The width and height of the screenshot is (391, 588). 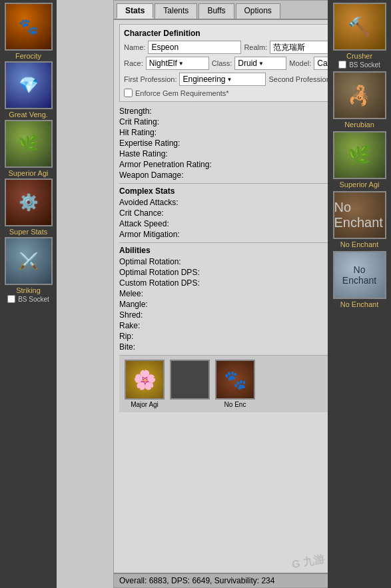 I want to click on equip-slot-empty, so click(x=190, y=384).